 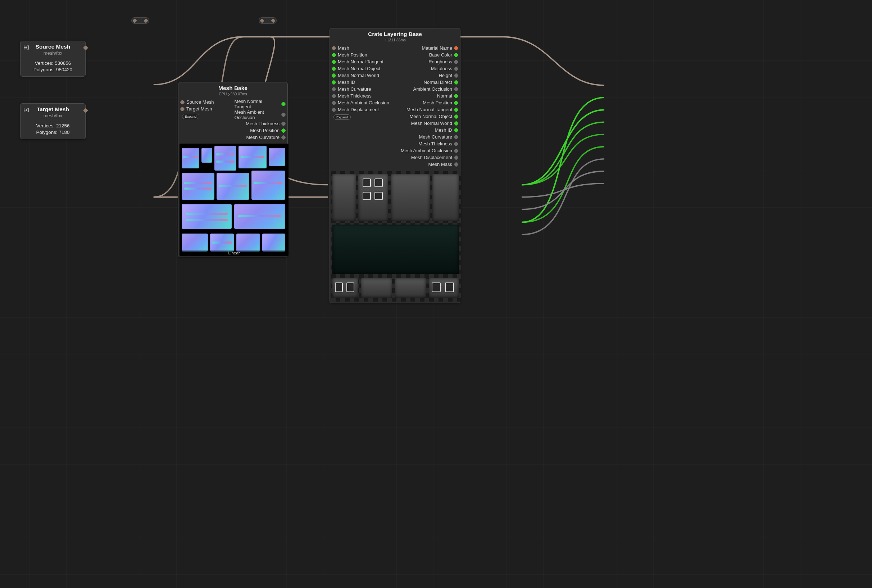 What do you see at coordinates (363, 110) in the screenshot?
I see `input-port: Mesh Displacement` at bounding box center [363, 110].